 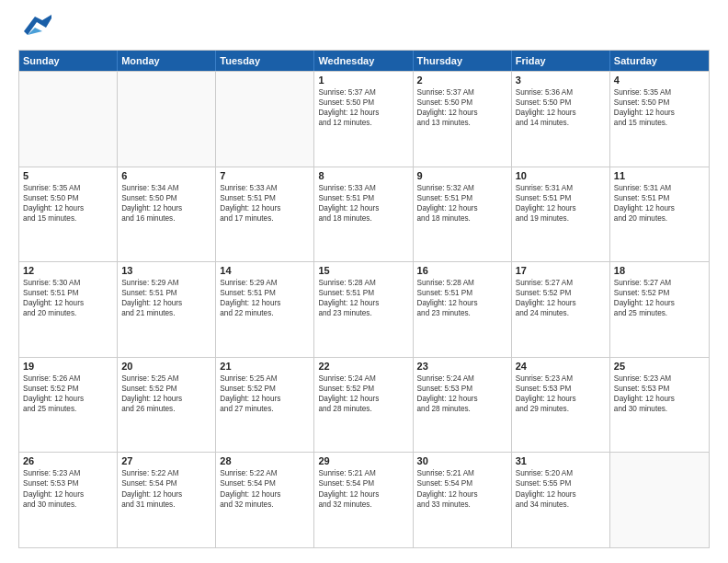 I want to click on day-16: 16Sunrise: 5:28 AM Sunset: 5:51 PM Dayli…, so click(x=463, y=309).